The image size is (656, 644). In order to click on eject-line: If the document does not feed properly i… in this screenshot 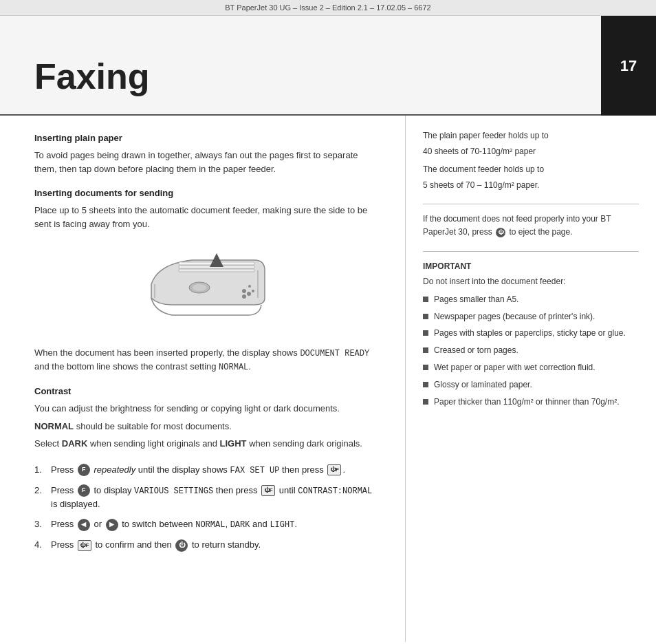, I will do `click(531, 226)`.